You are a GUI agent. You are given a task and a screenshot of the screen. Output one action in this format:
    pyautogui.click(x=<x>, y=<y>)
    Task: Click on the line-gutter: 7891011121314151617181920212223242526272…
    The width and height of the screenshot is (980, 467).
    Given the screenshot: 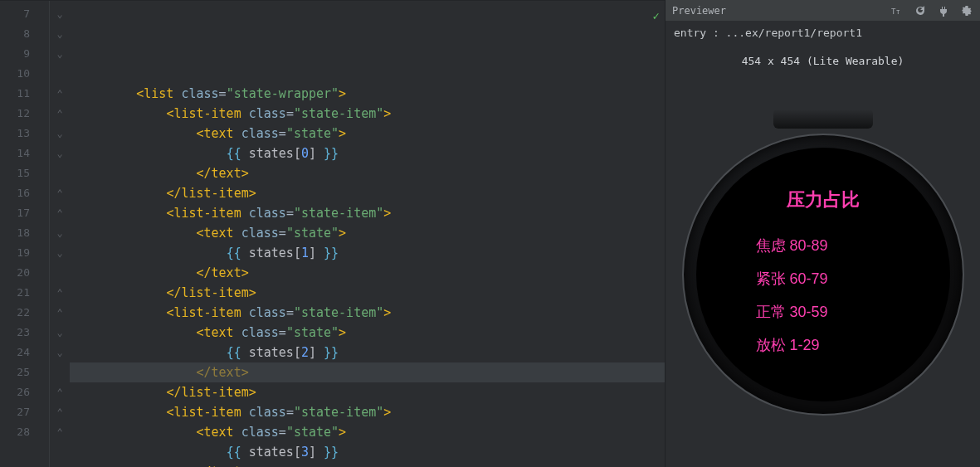 What is the action you would take?
    pyautogui.click(x=25, y=234)
    